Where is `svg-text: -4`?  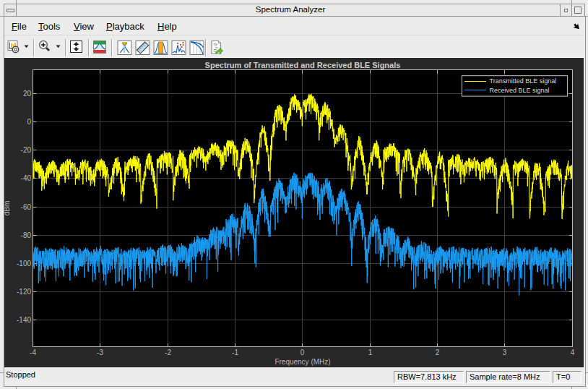
svg-text: -4 is located at coordinates (33, 353).